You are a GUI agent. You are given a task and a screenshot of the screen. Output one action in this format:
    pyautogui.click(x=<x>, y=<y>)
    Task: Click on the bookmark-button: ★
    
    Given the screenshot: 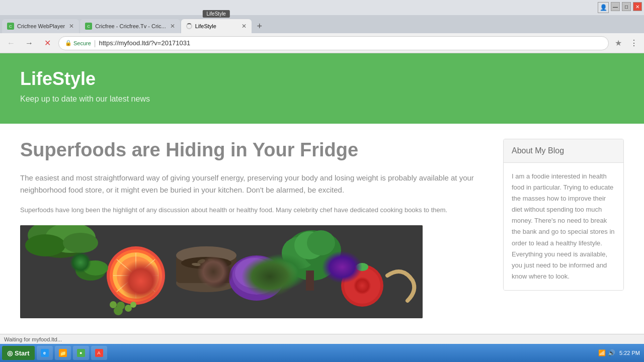 What is the action you would take?
    pyautogui.click(x=618, y=43)
    